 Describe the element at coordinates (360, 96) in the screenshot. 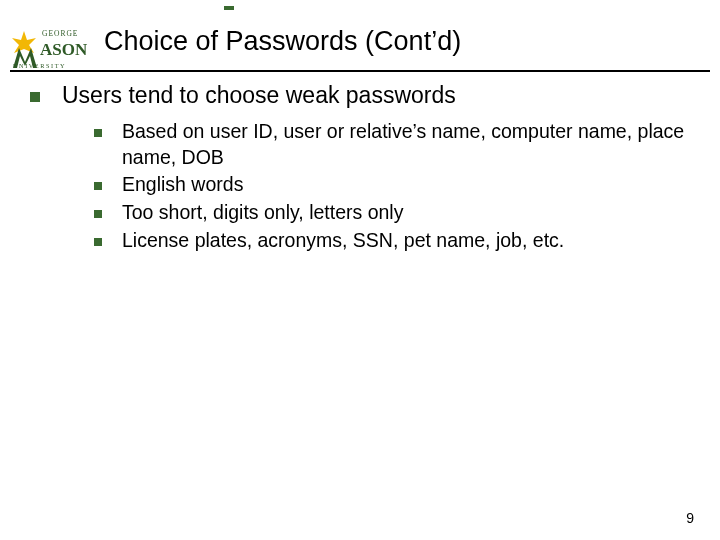

I see `bullet-level1: Users tend to choose weak passwords` at that location.